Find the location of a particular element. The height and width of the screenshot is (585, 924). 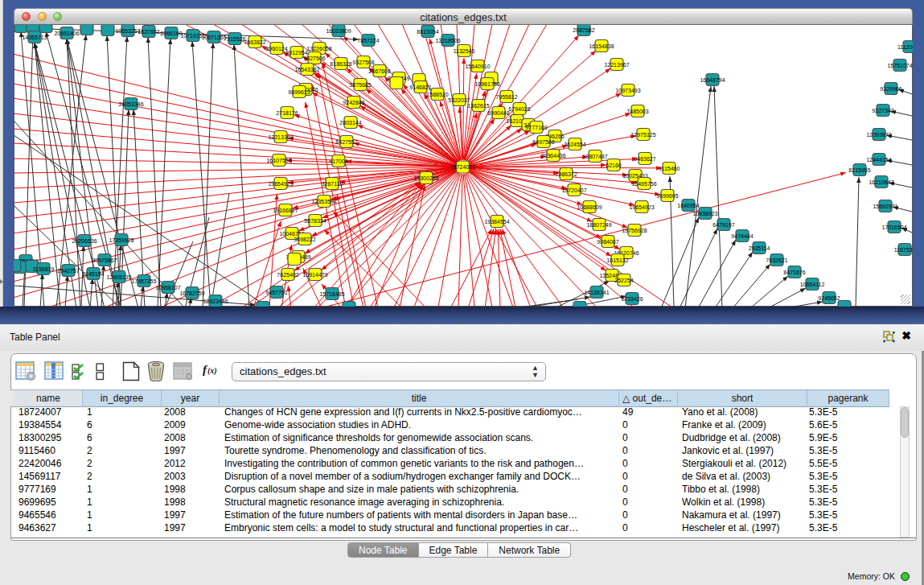

svg-text: 8960124 is located at coordinates (277, 48).